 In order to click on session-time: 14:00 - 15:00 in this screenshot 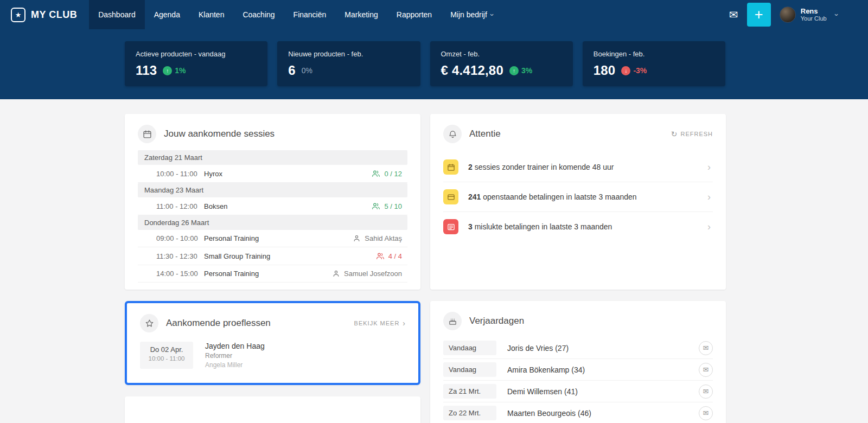, I will do `click(180, 273)`.